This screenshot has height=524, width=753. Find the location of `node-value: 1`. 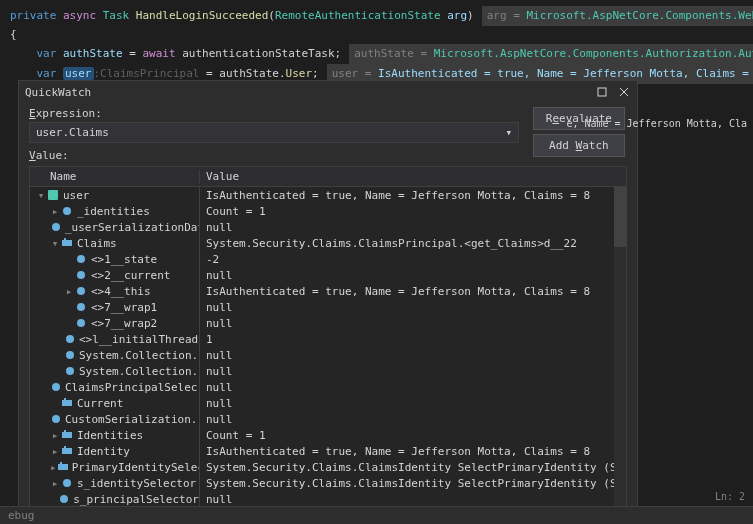

node-value: 1 is located at coordinates (413, 340).